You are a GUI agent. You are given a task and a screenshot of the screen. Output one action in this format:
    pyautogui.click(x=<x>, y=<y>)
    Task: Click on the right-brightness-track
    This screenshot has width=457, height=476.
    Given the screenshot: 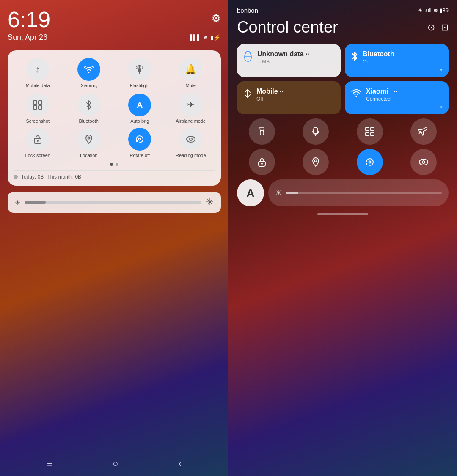 What is the action you would take?
    pyautogui.click(x=364, y=193)
    